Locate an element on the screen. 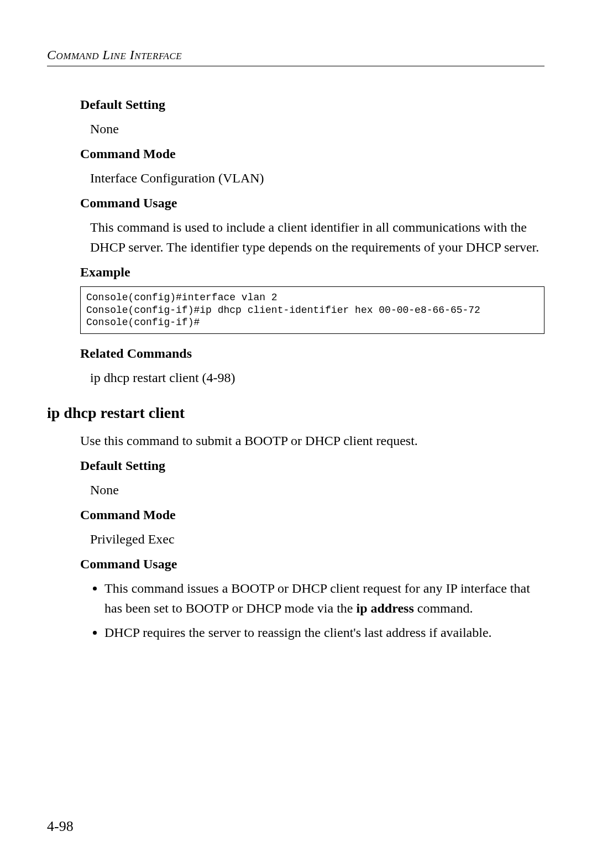  bullet-1: This command issues a BOOTP or DHCP clie… is located at coordinates (324, 598).